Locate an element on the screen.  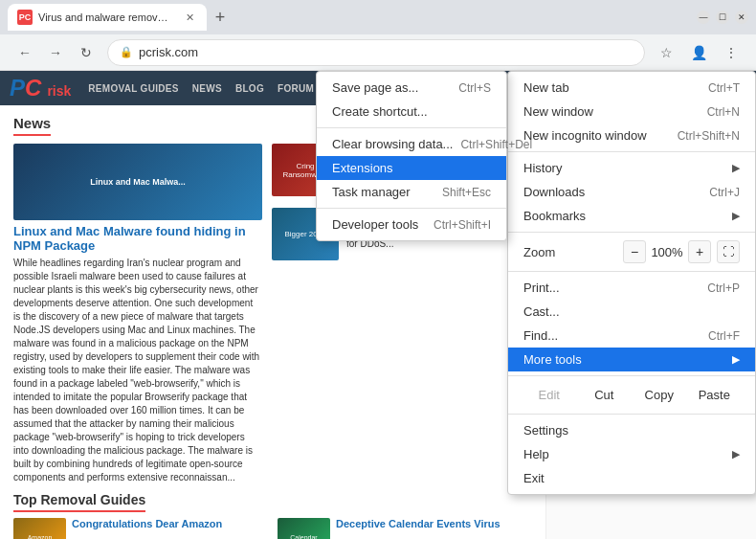
more-tools-submenu: Save page as... Ctrl+S Create shortcut..… is located at coordinates (411, 156).